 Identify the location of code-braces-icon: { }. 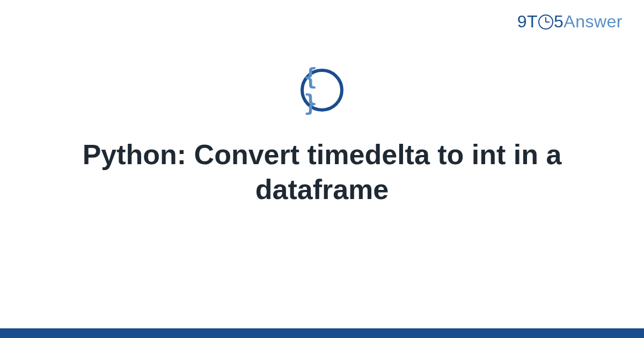
(322, 90).